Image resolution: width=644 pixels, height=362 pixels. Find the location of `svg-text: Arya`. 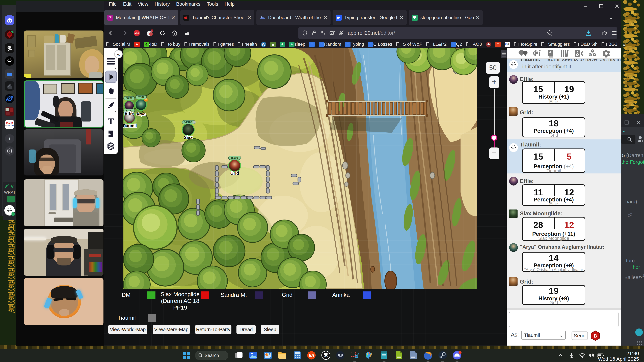

svg-text: Arya is located at coordinates (141, 114).